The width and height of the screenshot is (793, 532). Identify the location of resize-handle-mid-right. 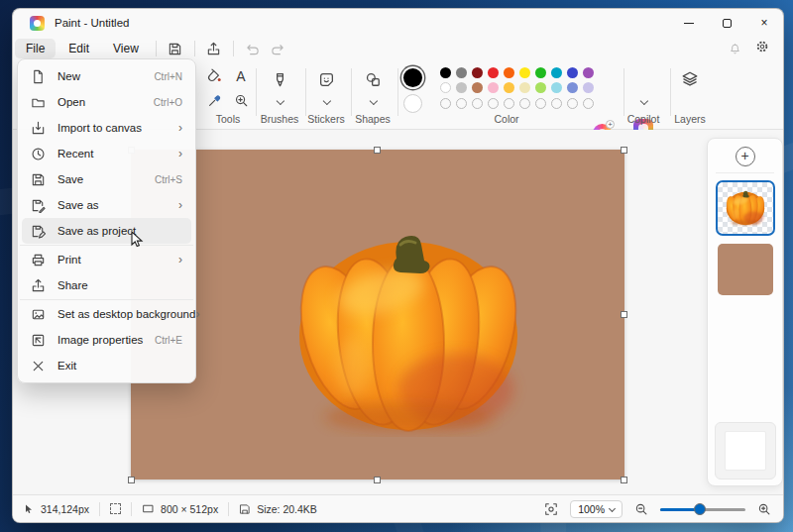
(624, 315).